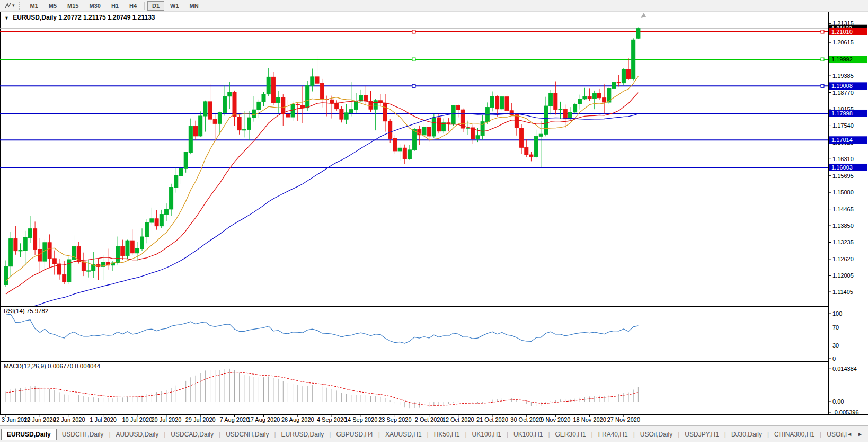 The image size is (868, 445). I want to click on svg-text: 27 Nov 2020, so click(624, 420).